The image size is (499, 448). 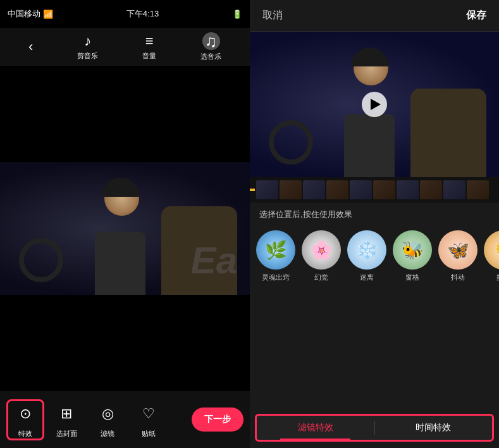 I want to click on status-bar: 中国移动 📶 下午4:13 🔋, so click(x=125, y=14).